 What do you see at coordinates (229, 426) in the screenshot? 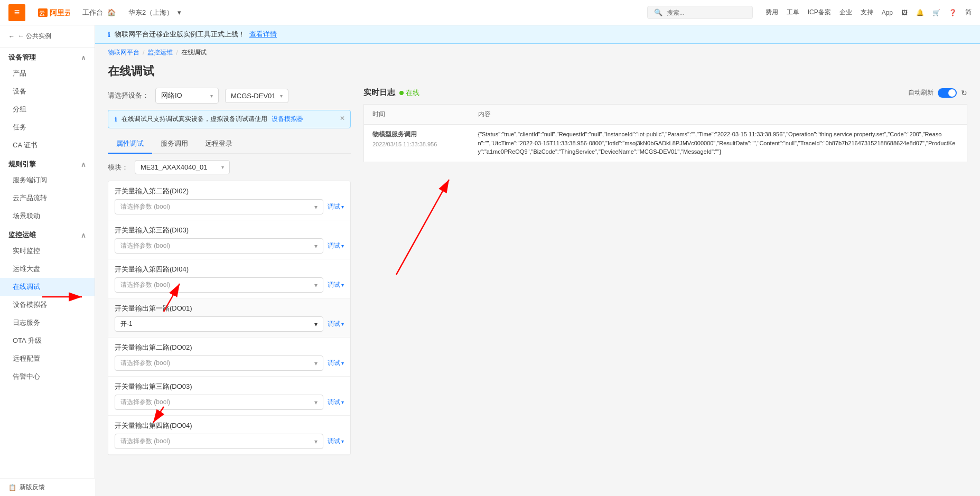
I see `property-name-do04: 开关量输出第四路(DO04)` at bounding box center [229, 426].